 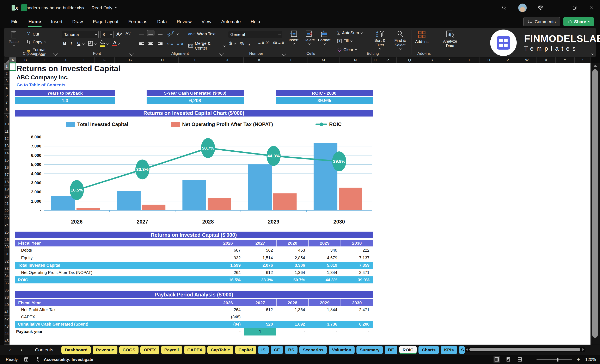 What do you see at coordinates (7, 74) in the screenshot?
I see `row-header-2: 2` at bounding box center [7, 74].